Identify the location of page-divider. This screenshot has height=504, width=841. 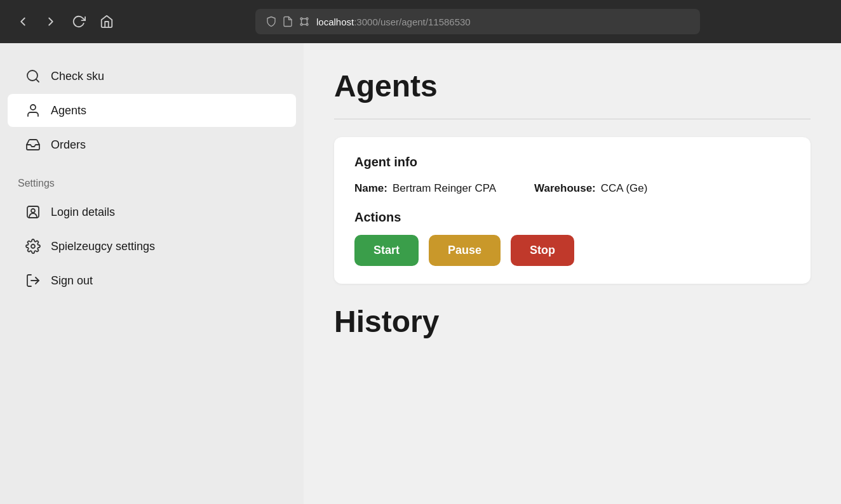
(572, 119).